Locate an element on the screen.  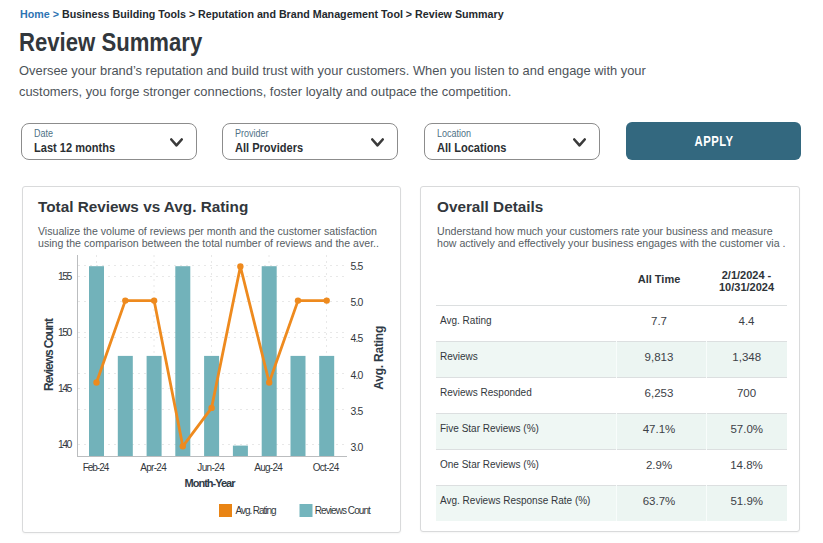
svg-text: Apr-24 is located at coordinates (154, 468).